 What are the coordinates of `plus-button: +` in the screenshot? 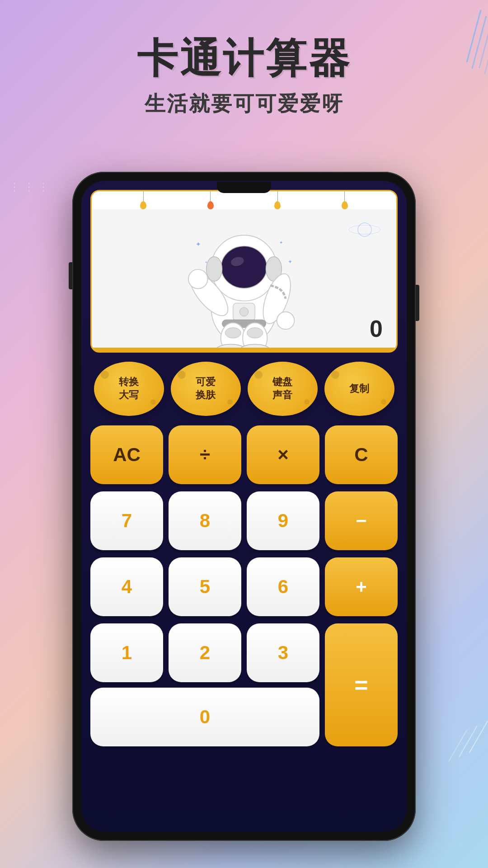 It's located at (361, 587).